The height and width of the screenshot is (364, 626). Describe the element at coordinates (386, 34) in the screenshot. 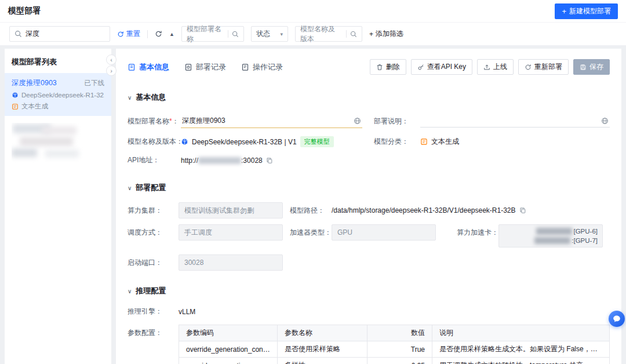

I see `add-filter-button: + 添加筛选` at that location.